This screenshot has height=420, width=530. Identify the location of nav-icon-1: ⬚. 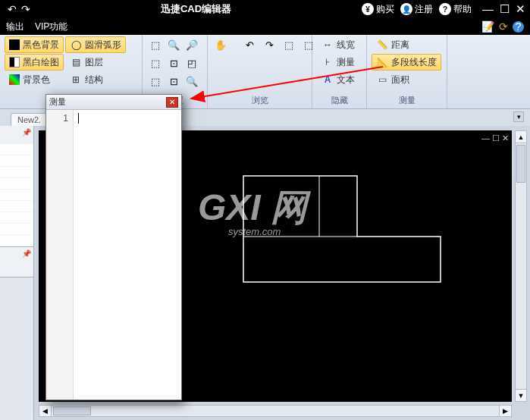
(289, 45).